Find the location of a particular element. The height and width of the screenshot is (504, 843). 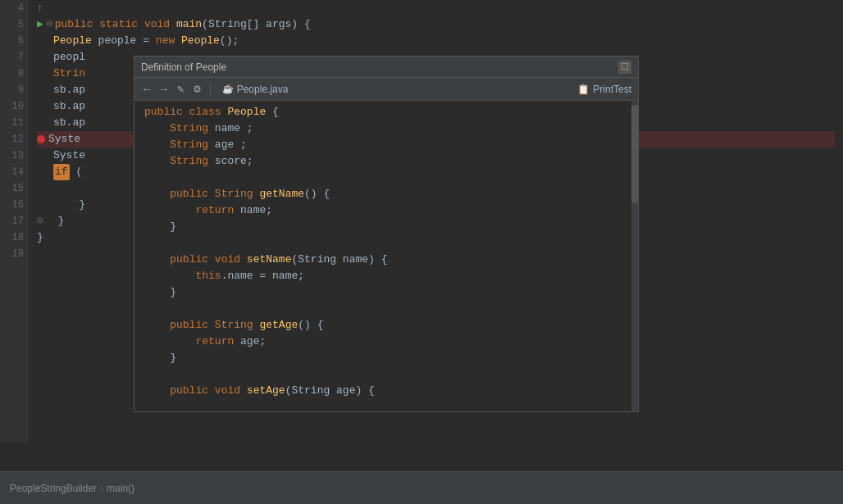

print-test-tab: 📋 PrintTest is located at coordinates (604, 89).